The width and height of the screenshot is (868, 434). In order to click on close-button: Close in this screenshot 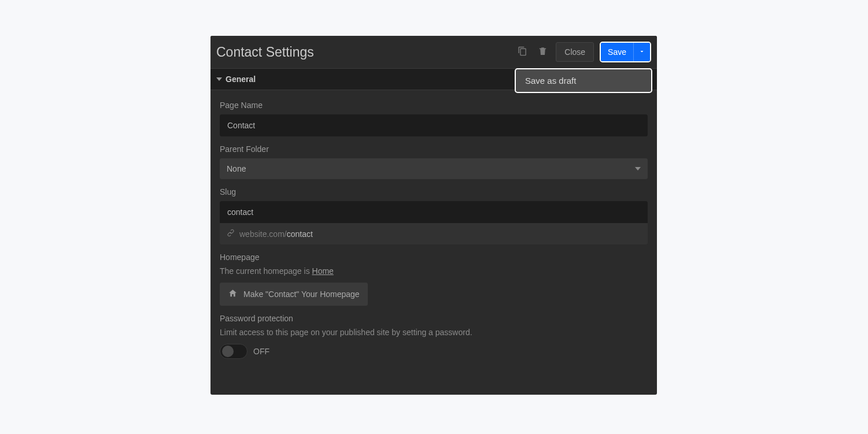, I will do `click(575, 52)`.